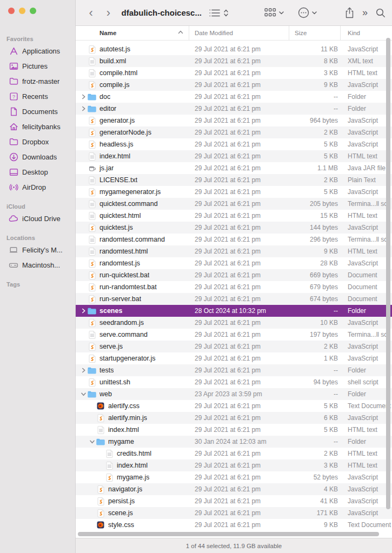 The height and width of the screenshot is (553, 392). Describe the element at coordinates (234, 394) in the screenshot. I see `file-row: web23 Apr 2023 at 3:59 pm--Folder` at that location.